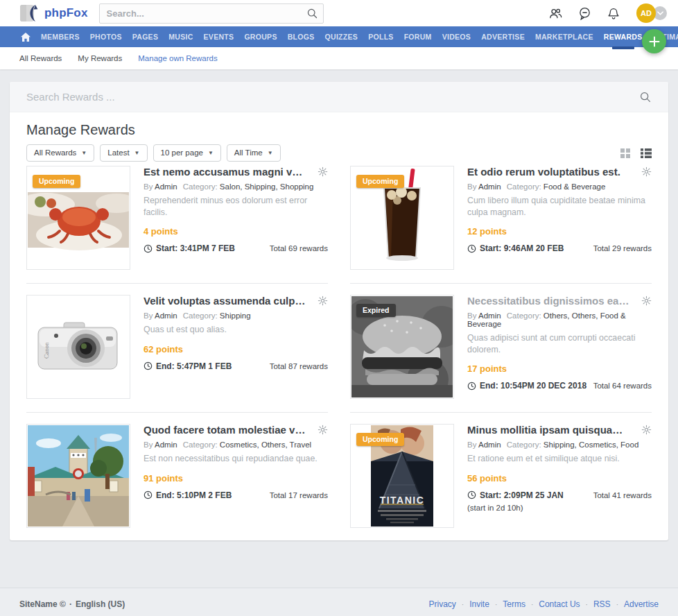 The image size is (678, 616). I want to click on reward-image-titanic-poster: Upcoming TITANIC, so click(402, 476).